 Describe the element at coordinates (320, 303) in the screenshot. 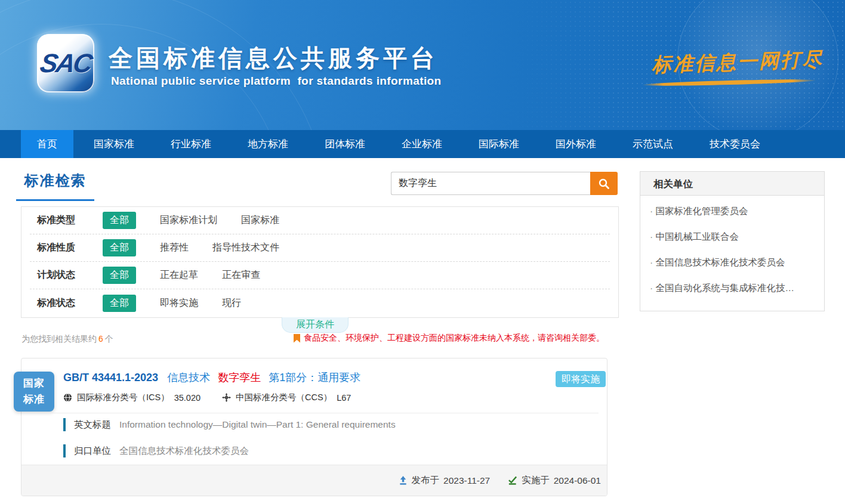

I see `filter-row: 标准状态全部即将实施现行` at that location.